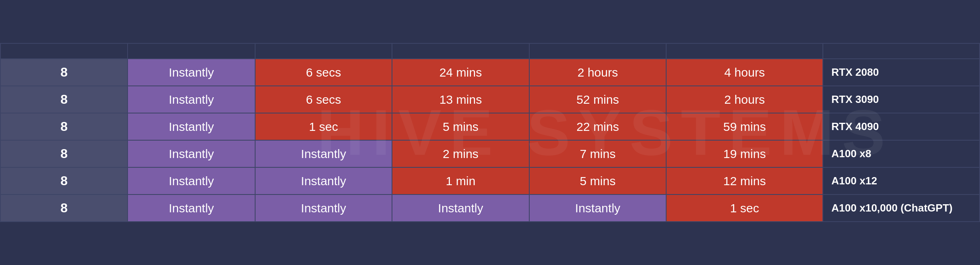 This screenshot has width=980, height=265. What do you see at coordinates (490, 72) in the screenshot?
I see `table-row: 8Instantly6 secs24 mins2 hours4 hoursRTX…` at bounding box center [490, 72].